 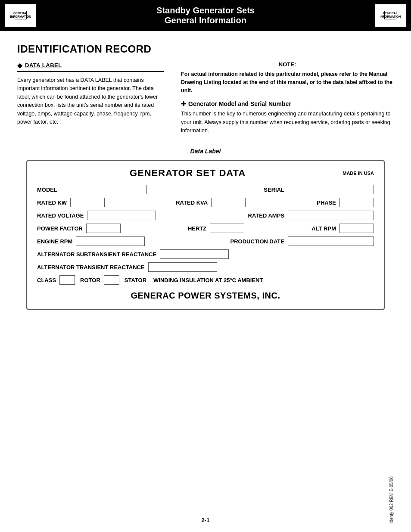 I want to click on serial-field-box, so click(x=331, y=190).